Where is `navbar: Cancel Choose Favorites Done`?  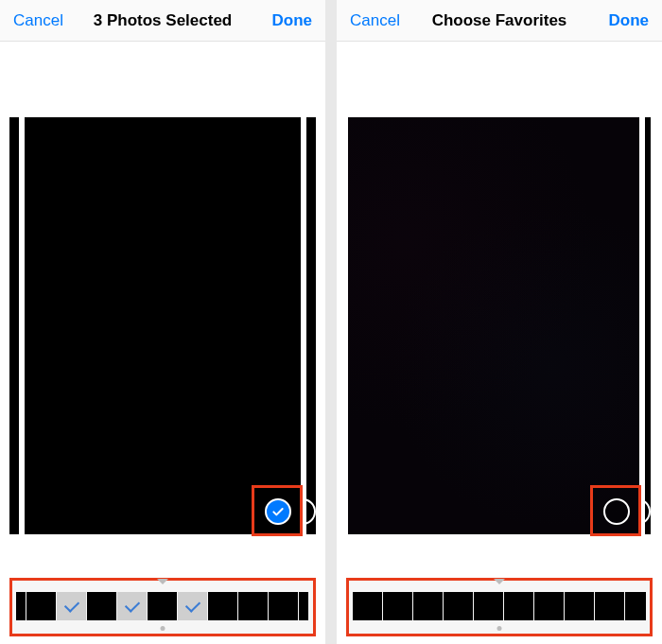
navbar: Cancel Choose Favorites Done is located at coordinates (499, 21).